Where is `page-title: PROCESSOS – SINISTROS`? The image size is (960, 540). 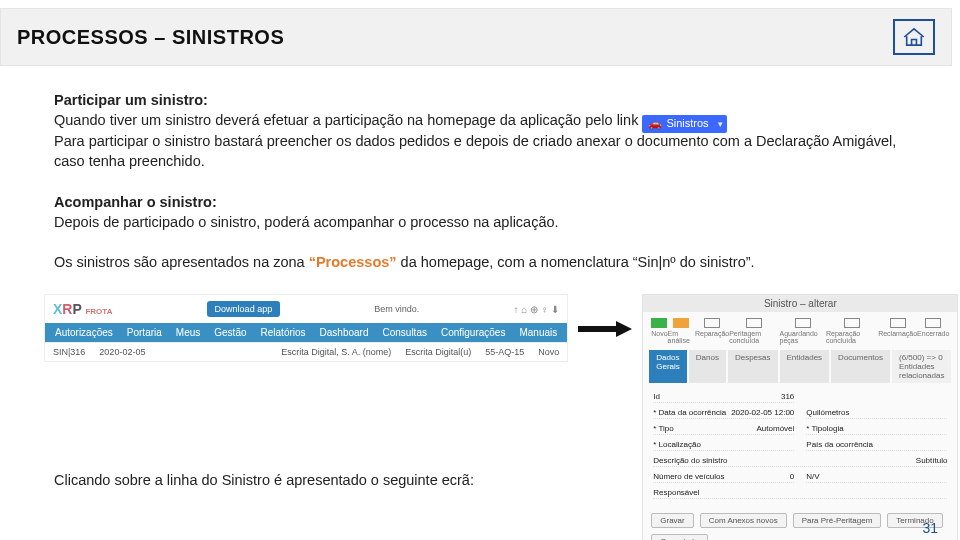
page-title: PROCESSOS – SINISTROS is located at coordinates (150, 38).